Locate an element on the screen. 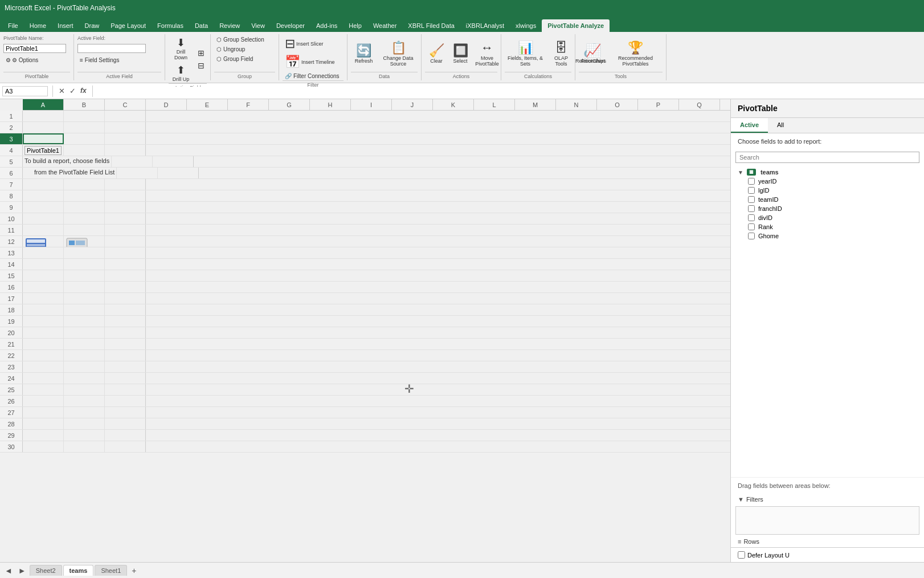 This screenshot has width=924, height=578. cell-a25 is located at coordinates (43, 390).